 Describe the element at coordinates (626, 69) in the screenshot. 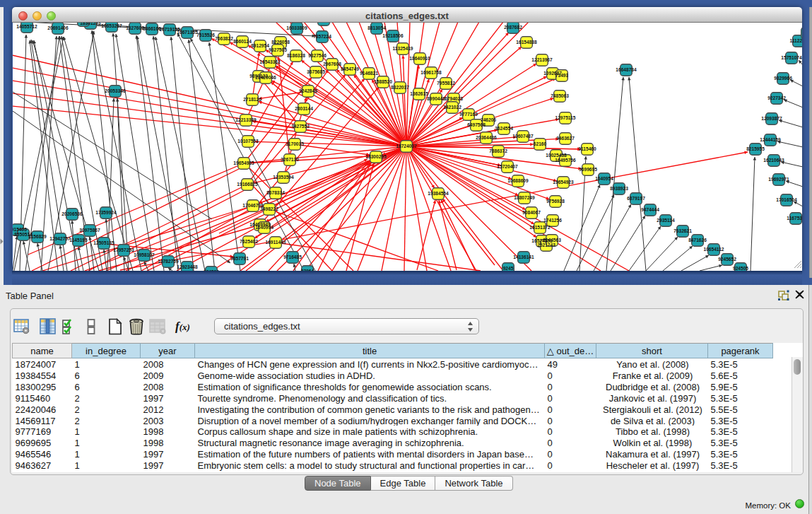

I see `svg-text: 16648784` at that location.